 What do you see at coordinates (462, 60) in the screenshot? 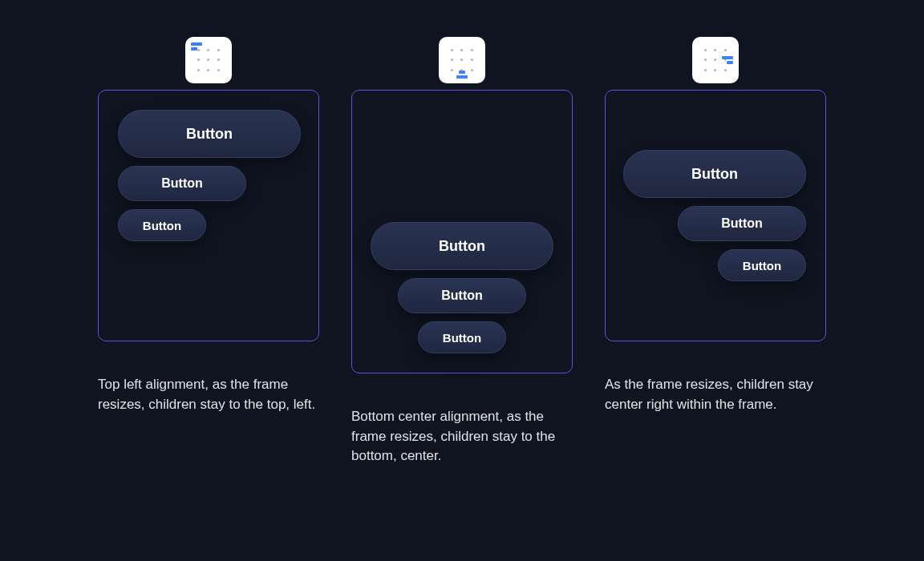
I see `alignment-bottom-center-icon` at bounding box center [462, 60].